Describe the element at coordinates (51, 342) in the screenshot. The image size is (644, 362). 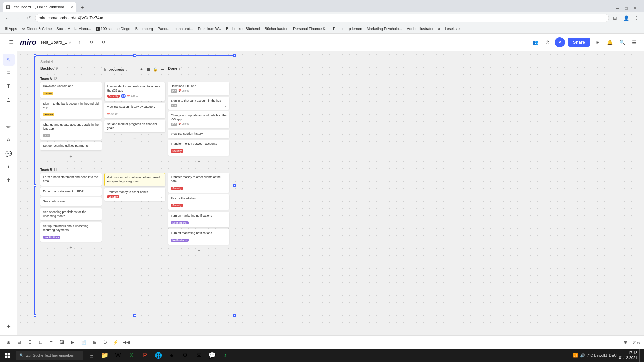
I see `bottom-list-icon: ≡` at that location.